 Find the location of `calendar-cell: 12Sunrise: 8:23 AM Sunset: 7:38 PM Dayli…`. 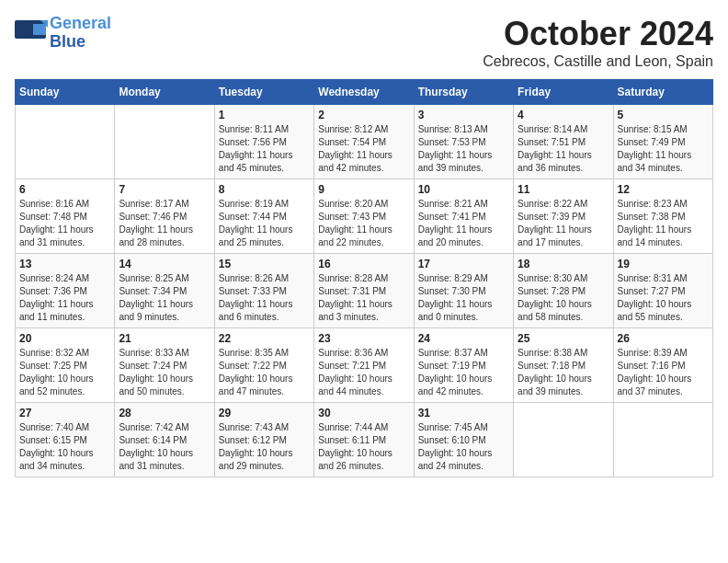

calendar-cell: 12Sunrise: 8:23 AM Sunset: 7:38 PM Dayli… is located at coordinates (663, 217).